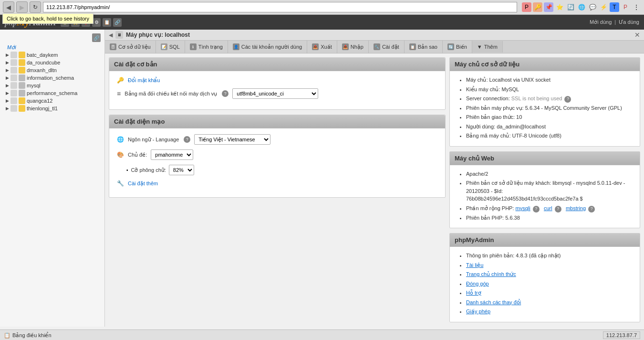 The height and width of the screenshot is (340, 644). What do you see at coordinates (120, 139) in the screenshot?
I see `language-icon: 🌐` at bounding box center [120, 139].